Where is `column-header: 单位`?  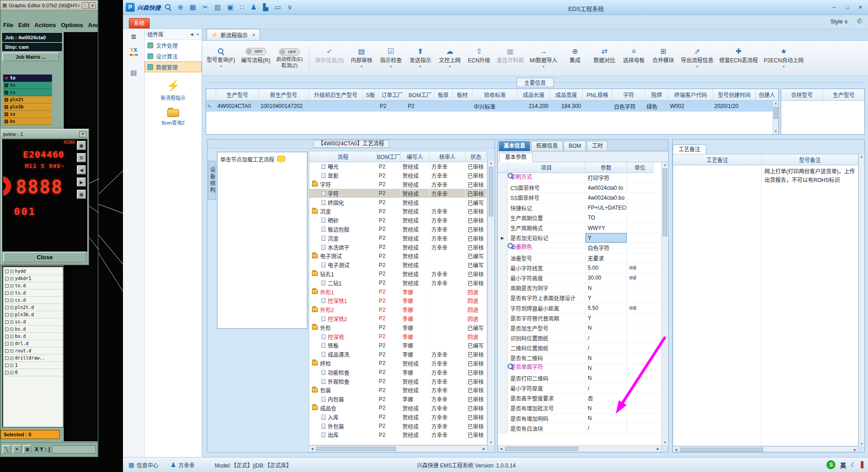 column-header: 单位 is located at coordinates (640, 168).